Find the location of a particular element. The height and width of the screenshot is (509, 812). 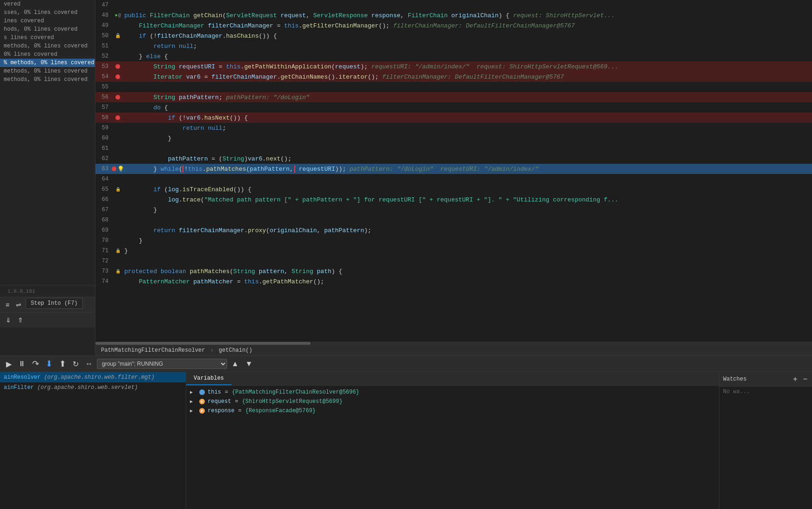

var-request: ▶ P request = {ShiroHttpServletRequest@5… is located at coordinates (453, 402).